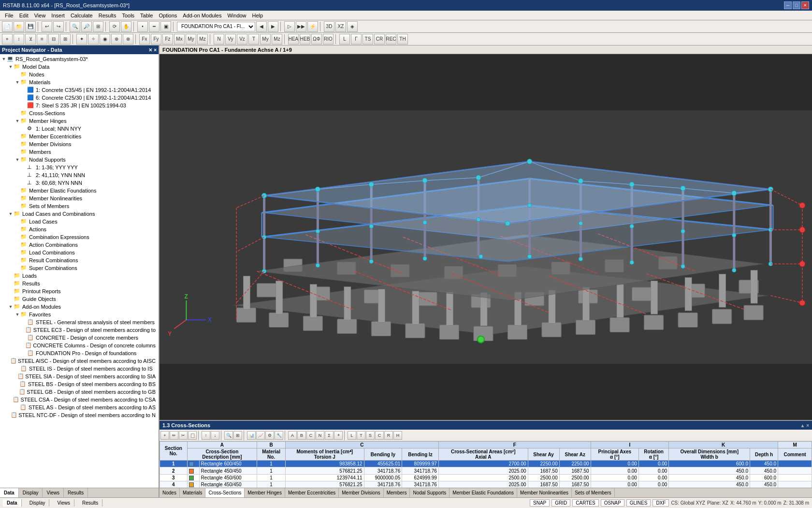 This screenshot has width=812, height=508. Describe the element at coordinates (320, 435) in the screenshot. I see `bt-btn-16: N` at that location.